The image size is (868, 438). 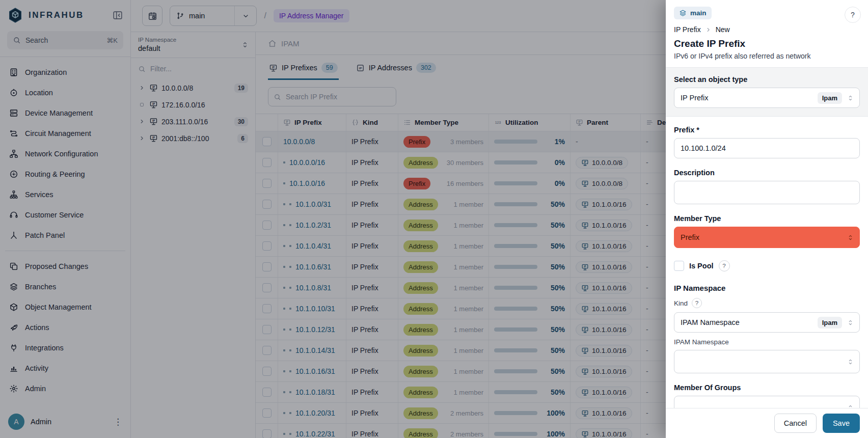 I want to click on drawer-footer: Cancel Save, so click(x=767, y=423).